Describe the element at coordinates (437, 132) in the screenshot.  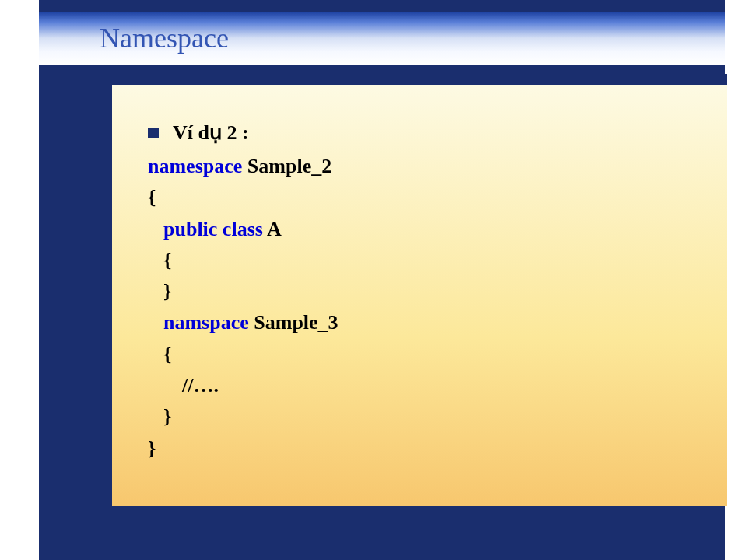
I see `bullet-item: Ví dụ 2 :` at that location.